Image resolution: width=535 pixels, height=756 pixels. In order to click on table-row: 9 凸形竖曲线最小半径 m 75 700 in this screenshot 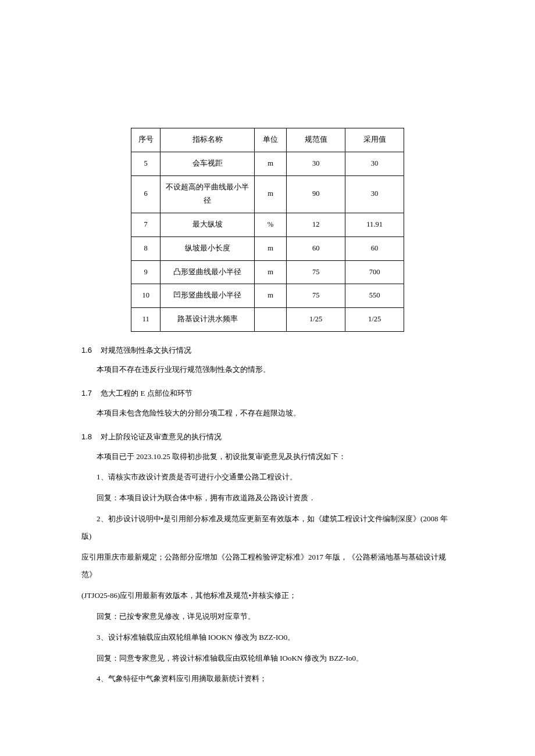, I will do `click(268, 272)`.